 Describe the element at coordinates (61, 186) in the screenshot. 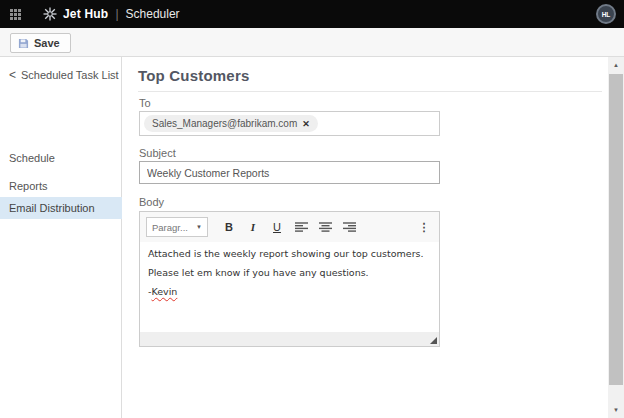

I see `sidebar-item-reports: Reports` at that location.